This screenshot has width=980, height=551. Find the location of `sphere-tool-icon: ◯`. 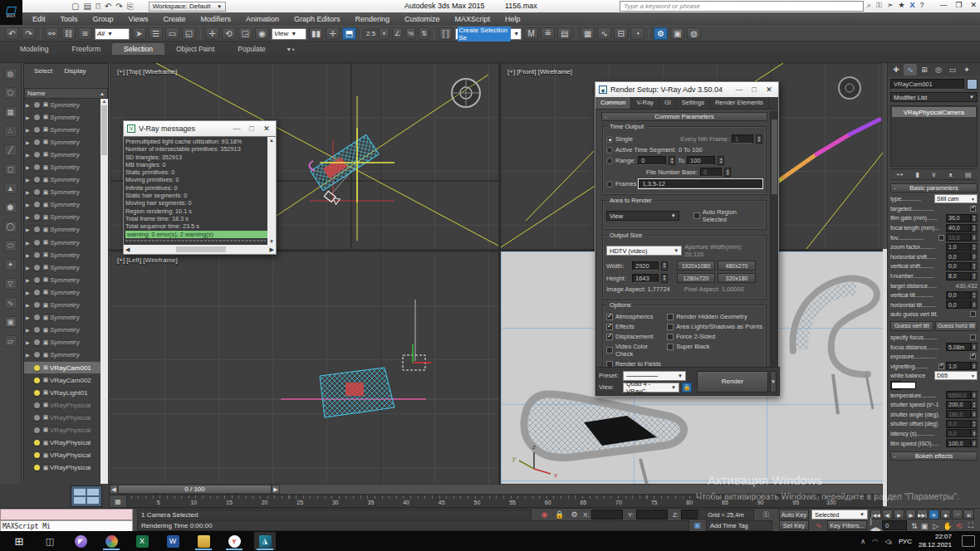

sphere-tool-icon: ◯ is located at coordinates (11, 227).